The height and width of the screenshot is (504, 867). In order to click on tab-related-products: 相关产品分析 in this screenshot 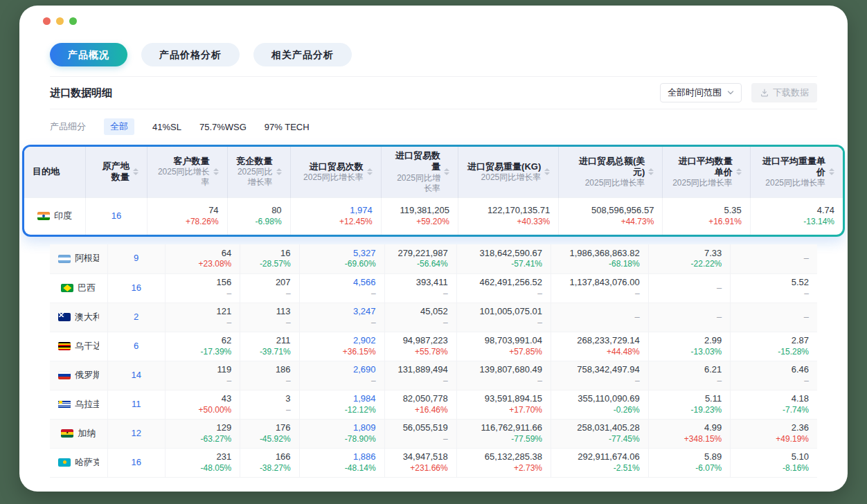, I will do `click(303, 55)`.